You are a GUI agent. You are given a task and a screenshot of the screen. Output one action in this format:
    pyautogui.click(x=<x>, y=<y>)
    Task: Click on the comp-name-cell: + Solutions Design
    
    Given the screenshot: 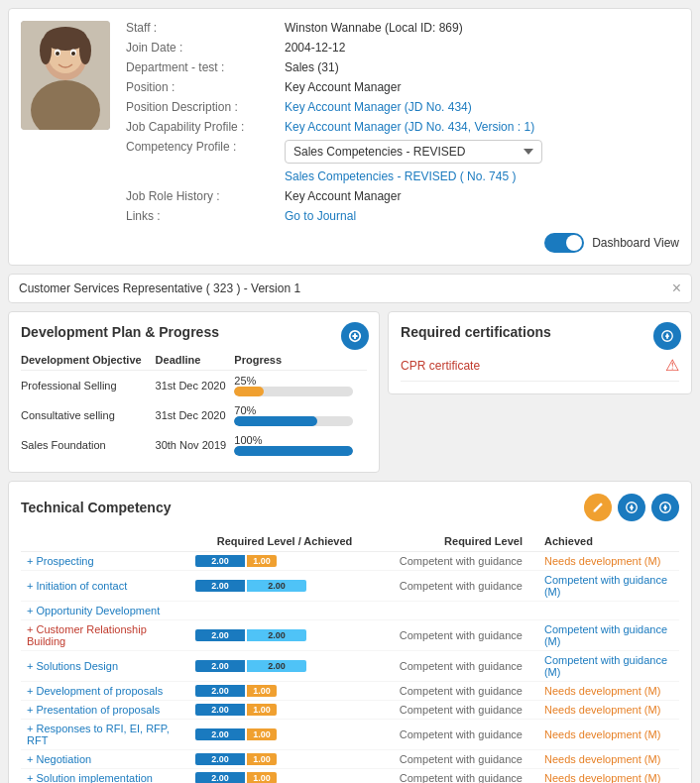 What is the action you would take?
    pyautogui.click(x=105, y=666)
    